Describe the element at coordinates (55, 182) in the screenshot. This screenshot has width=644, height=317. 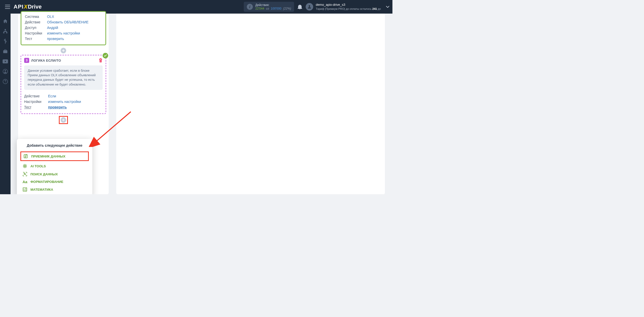
I see `popover-item-format: Aa ФОРМАТИРОВАНИЕ` at that location.